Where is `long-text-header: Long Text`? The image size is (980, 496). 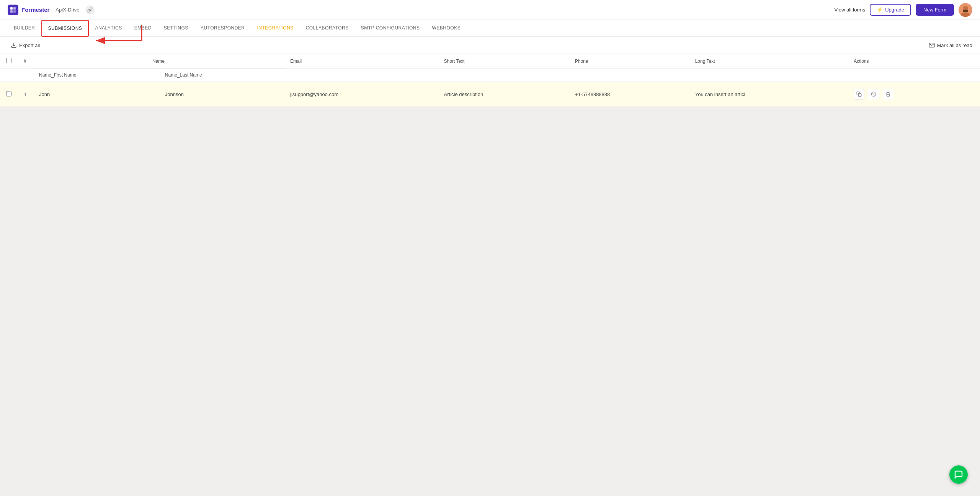 long-text-header: Long Text is located at coordinates (769, 61).